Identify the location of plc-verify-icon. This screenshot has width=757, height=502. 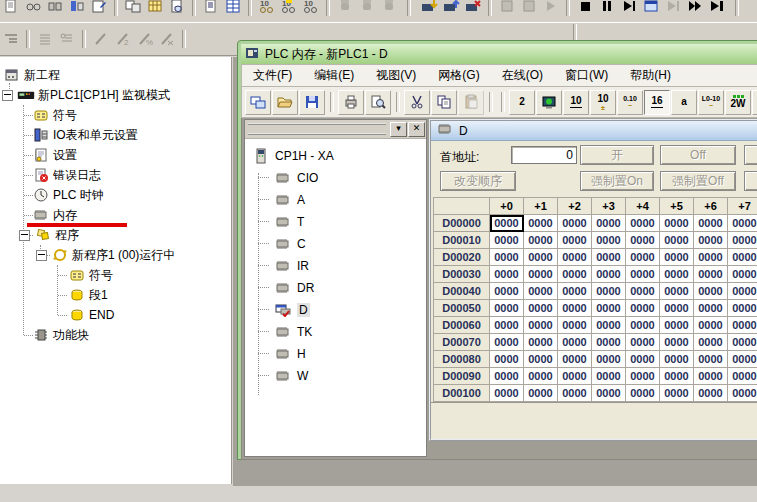
(473, 8).